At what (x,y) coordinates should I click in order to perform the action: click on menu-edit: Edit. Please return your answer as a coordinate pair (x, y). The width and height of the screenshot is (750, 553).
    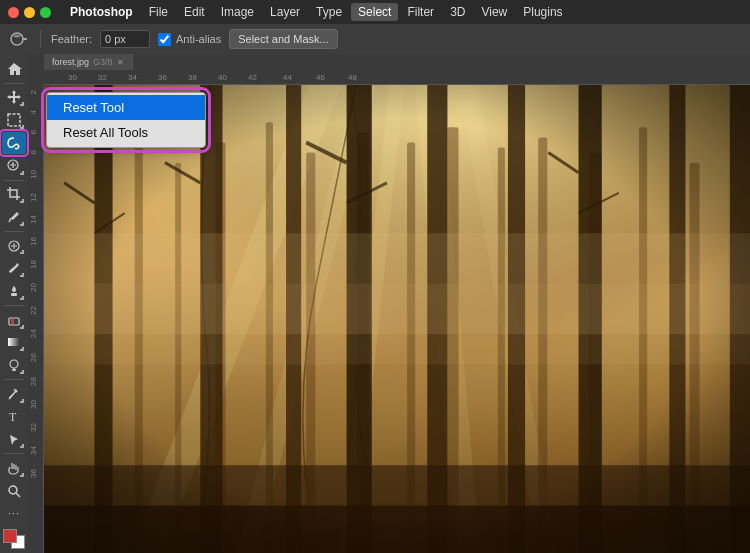
    Looking at the image, I should click on (194, 12).